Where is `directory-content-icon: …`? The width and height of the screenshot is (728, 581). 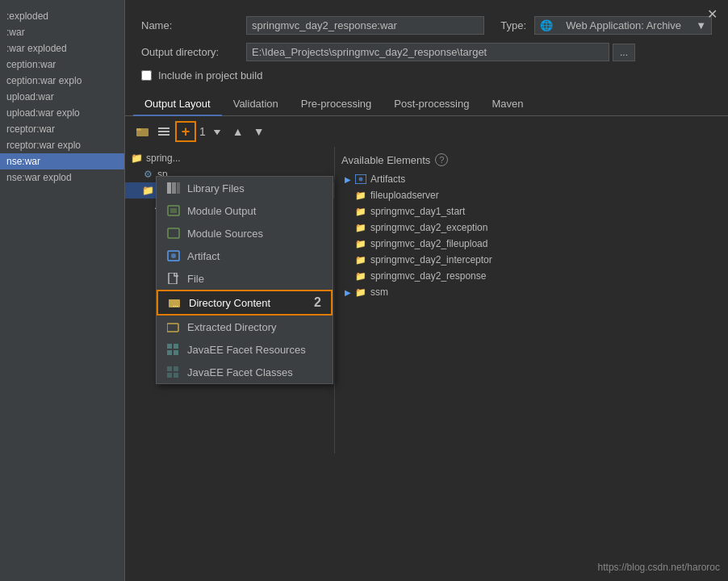
directory-content-icon: … is located at coordinates (175, 303).